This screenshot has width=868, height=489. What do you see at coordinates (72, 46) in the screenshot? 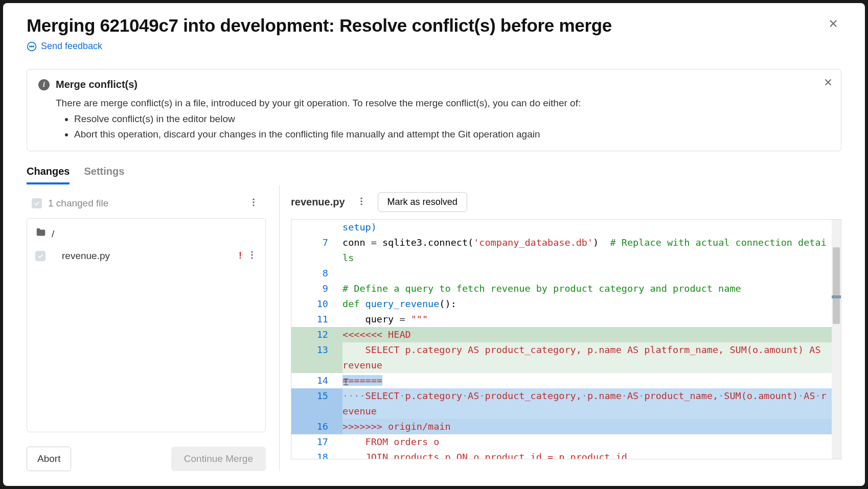
I see `feedback-label: Send feedback` at bounding box center [72, 46].